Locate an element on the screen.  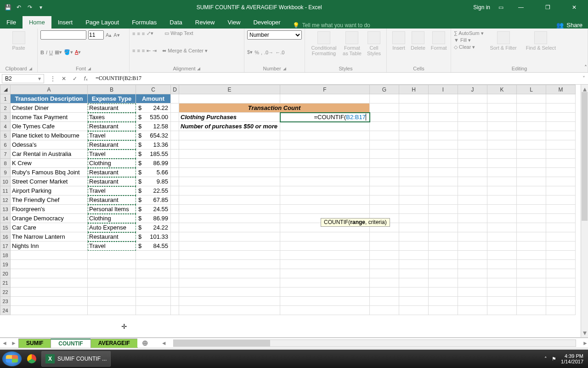
cell-A21 is located at coordinates (49, 283).